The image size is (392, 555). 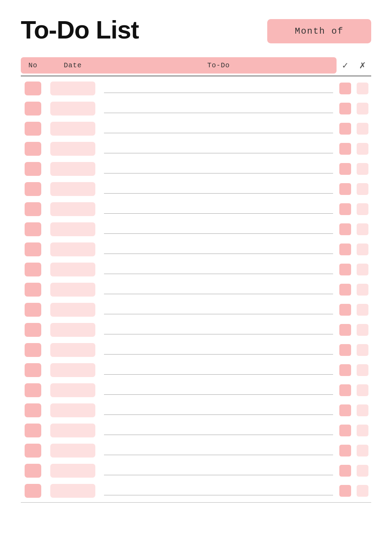 I want to click on check-icon: ✓, so click(x=345, y=66).